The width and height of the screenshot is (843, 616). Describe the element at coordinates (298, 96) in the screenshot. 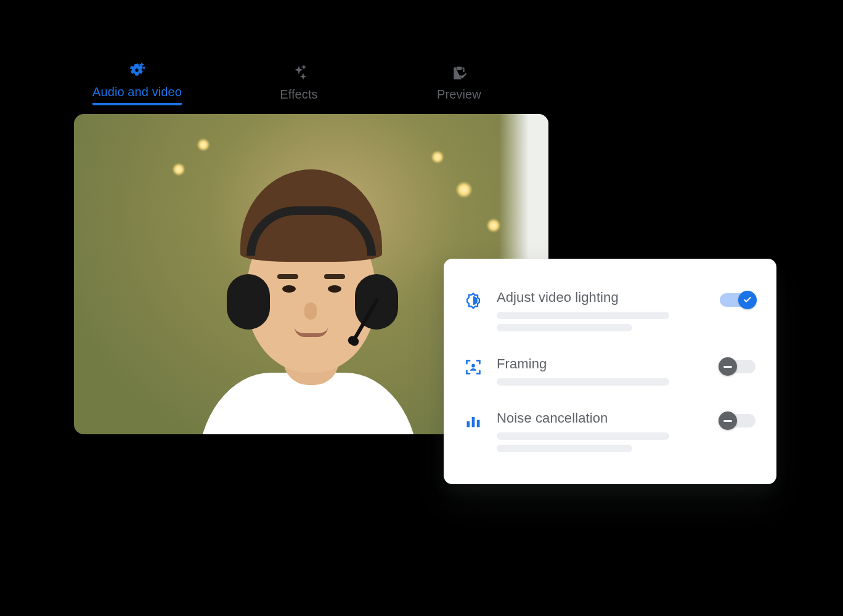

I see `tab-label: Effects` at that location.